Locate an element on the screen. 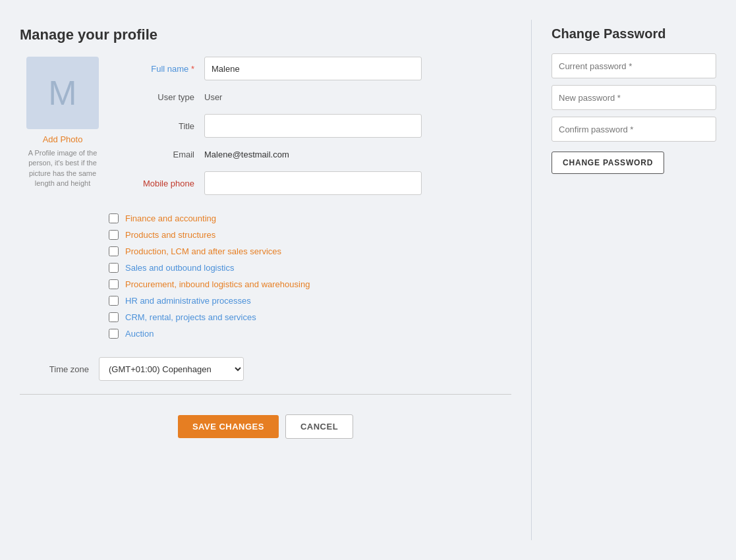 The width and height of the screenshot is (736, 560). user-type-row: User type User is located at coordinates (318, 98).